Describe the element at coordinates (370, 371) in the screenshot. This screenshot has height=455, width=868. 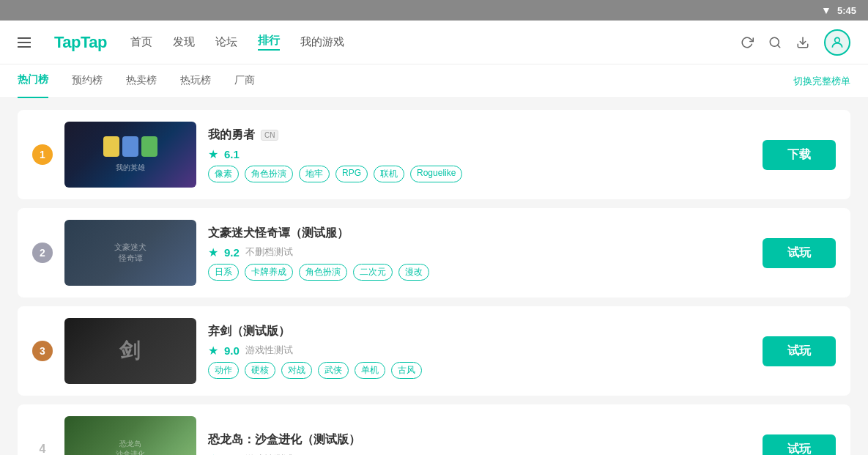
I see `tag: 单机` at that location.